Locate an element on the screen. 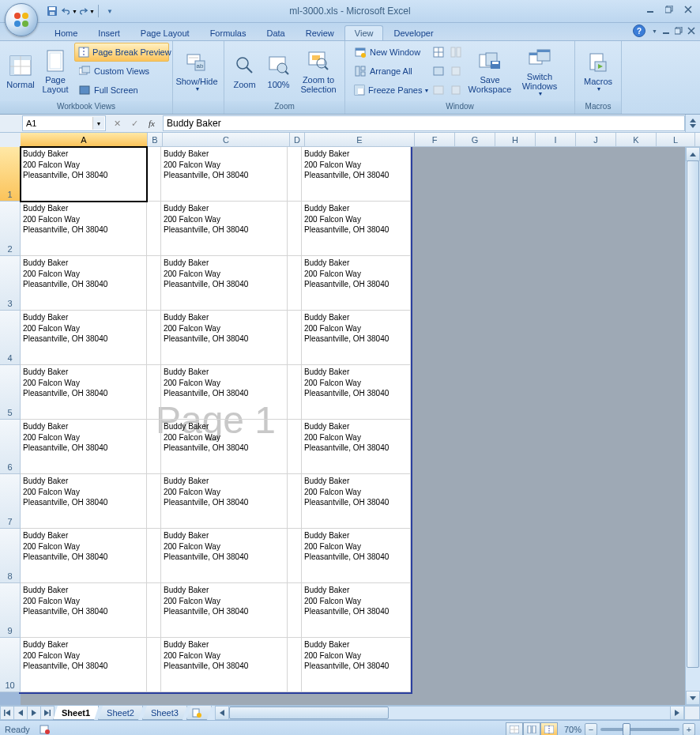 The image size is (700, 735). freeze-panes-button: Freeze Panes▼ is located at coordinates (390, 90).